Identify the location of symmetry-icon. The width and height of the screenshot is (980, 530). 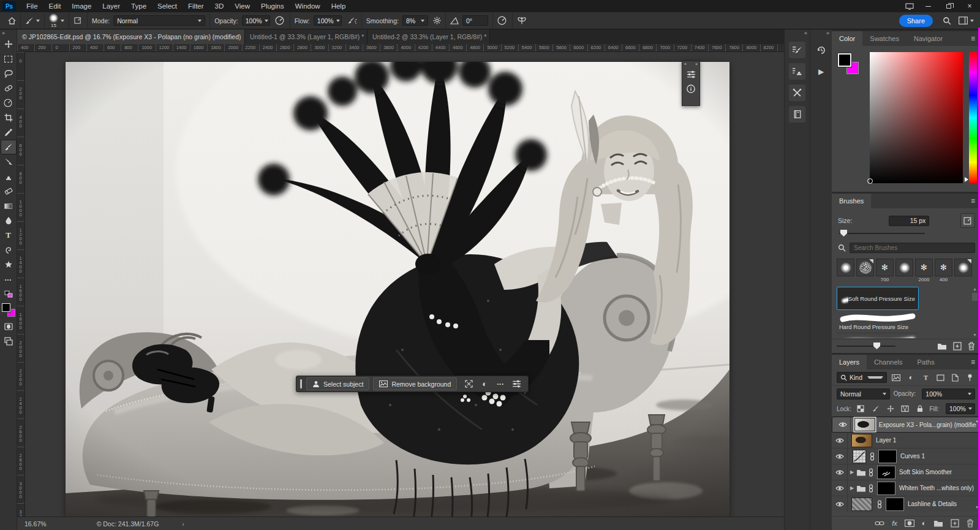
(522, 21).